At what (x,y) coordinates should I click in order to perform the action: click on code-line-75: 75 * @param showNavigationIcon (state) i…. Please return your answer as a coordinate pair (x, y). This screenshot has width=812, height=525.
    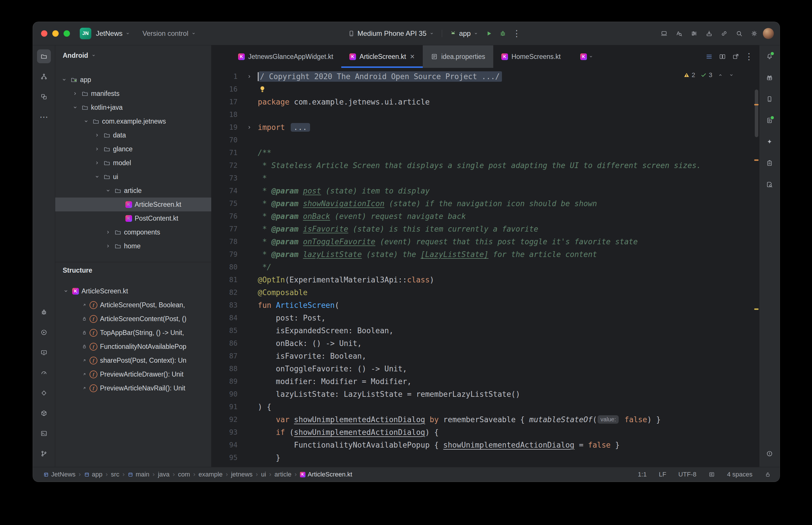
    Looking at the image, I should click on (485, 204).